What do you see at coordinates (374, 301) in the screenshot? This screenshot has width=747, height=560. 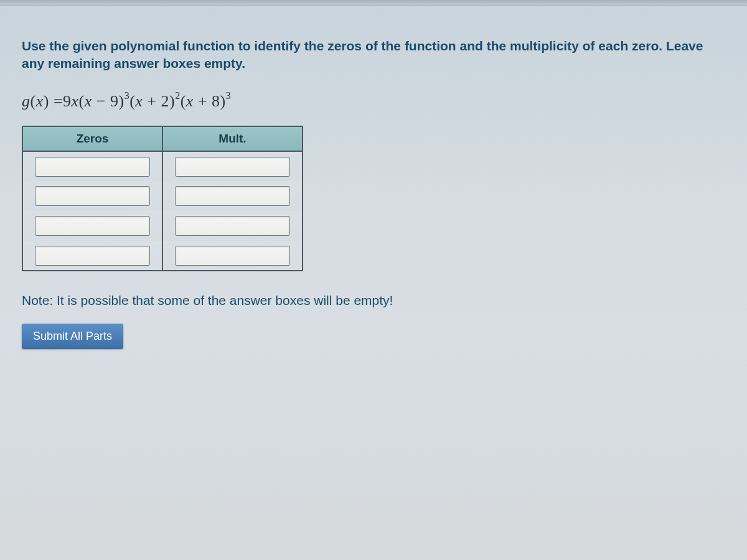 I see `question-note: Note: It is possible that some of the an…` at bounding box center [374, 301].